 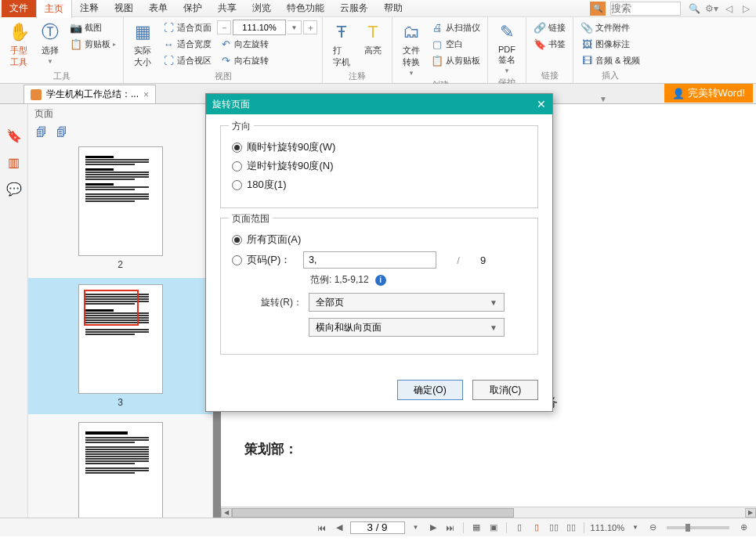 I want to click on zoom-dropdown-icon: ▼, so click(x=635, y=528).